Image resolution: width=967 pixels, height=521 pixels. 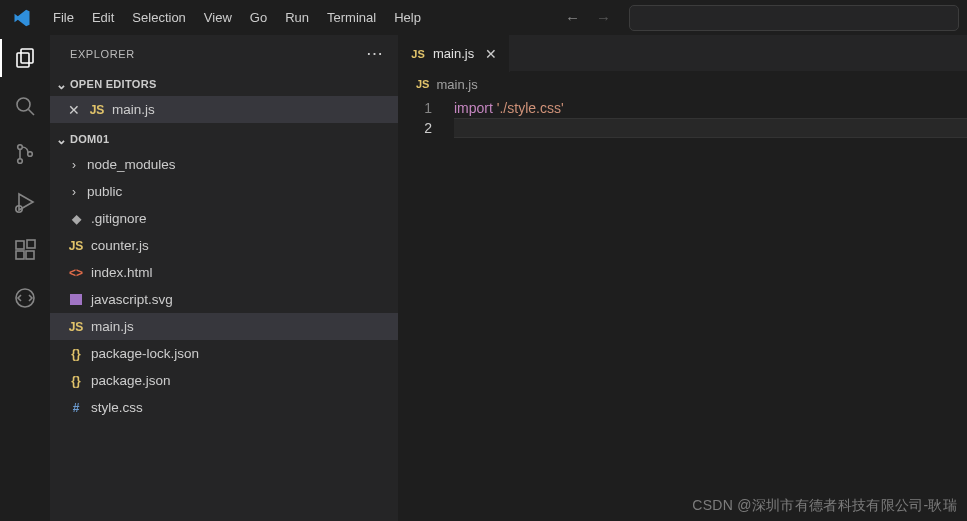 I want to click on folder-node-modules: › node_modules, so click(x=224, y=164).